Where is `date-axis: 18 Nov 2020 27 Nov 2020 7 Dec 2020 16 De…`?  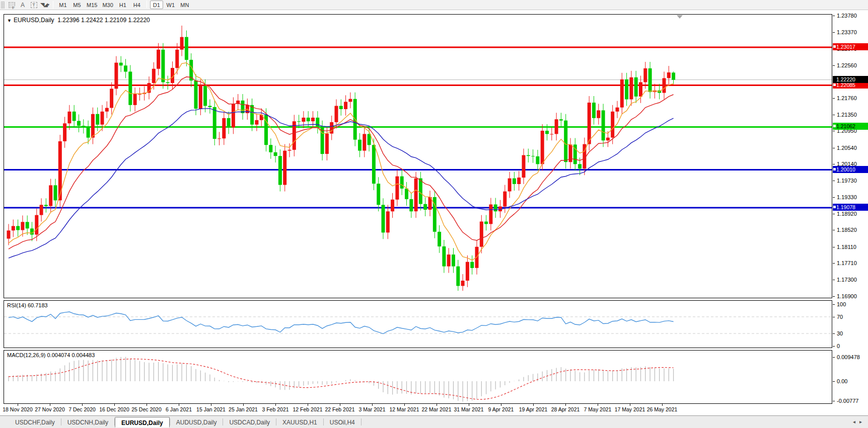
date-axis: 18 Nov 2020 27 Nov 2020 7 Dec 2020 16 De… is located at coordinates (436, 409).